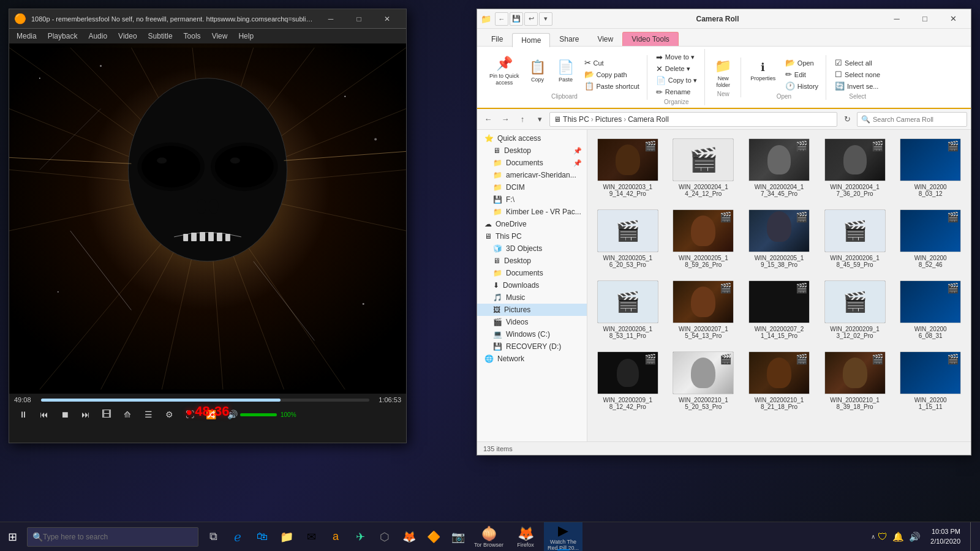 This screenshot has width=980, height=551. I want to click on store-icon: 🛍, so click(262, 537).